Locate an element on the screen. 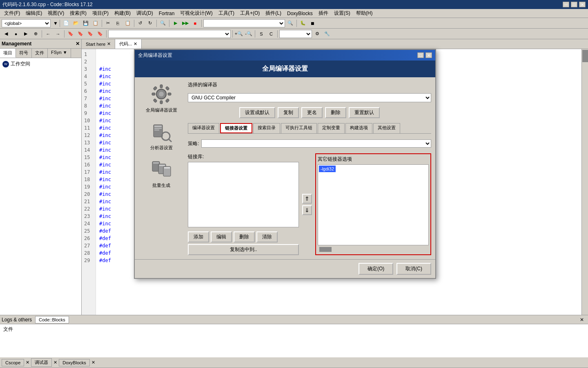 The image size is (588, 368). dtab-custom: 定制变量 is located at coordinates (331, 128).